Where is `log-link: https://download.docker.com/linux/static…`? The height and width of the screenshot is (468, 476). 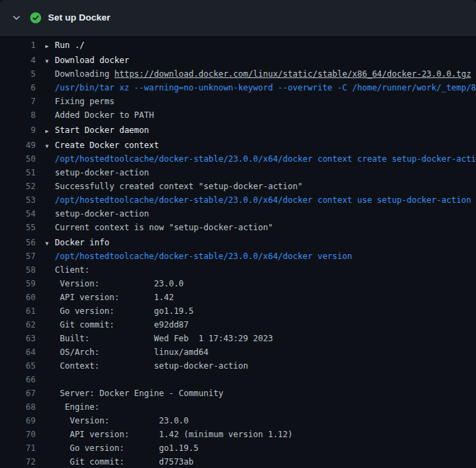 log-link: https://download.docker.com/linux/static… is located at coordinates (293, 74).